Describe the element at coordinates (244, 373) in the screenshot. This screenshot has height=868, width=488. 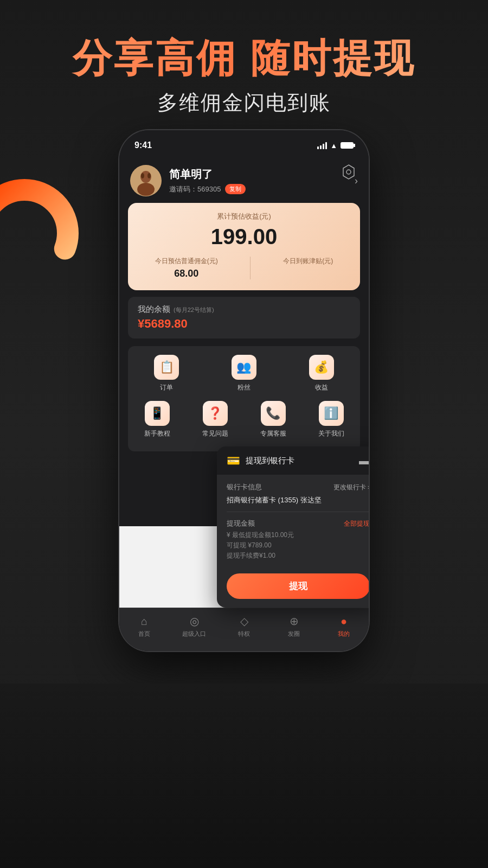
I see `menu-row-1: 📋 订单 👥 粉丝 💰 收益` at that location.